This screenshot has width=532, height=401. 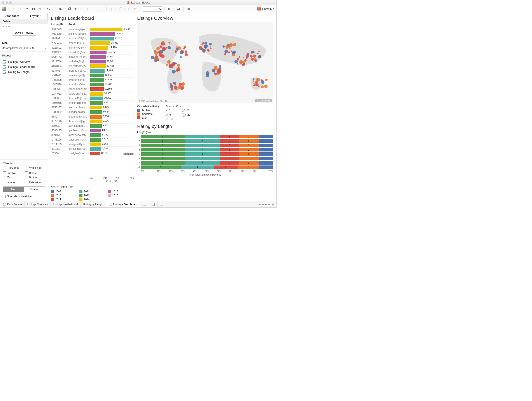 I want to click on nulls-badge: 658 nulls, so click(x=128, y=154).